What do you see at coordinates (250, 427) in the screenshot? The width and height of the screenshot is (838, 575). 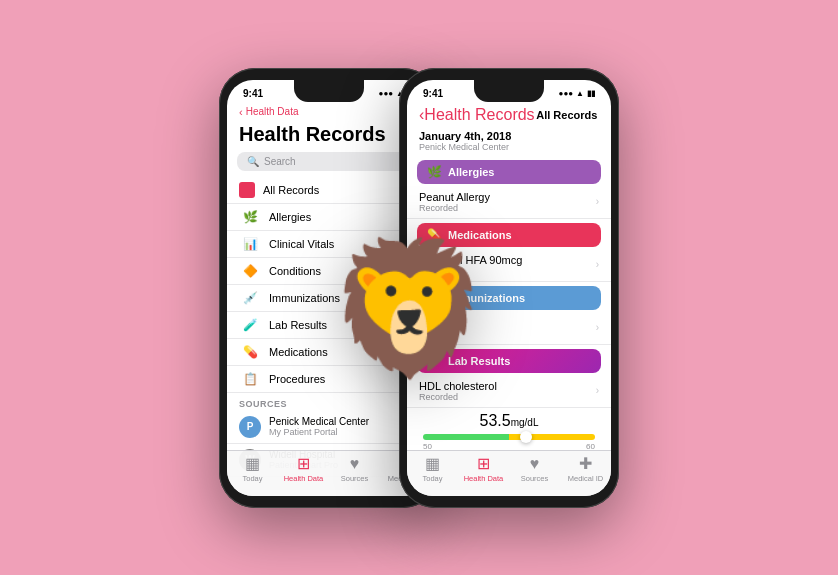 I see `source-penick-avatar: P` at bounding box center [250, 427].